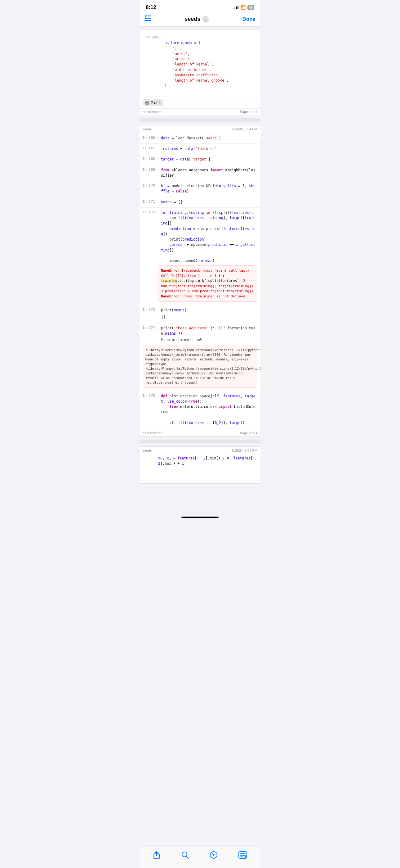 The image size is (400, 868). I want to click on cell-label-68: In [68]:, so click(150, 158).